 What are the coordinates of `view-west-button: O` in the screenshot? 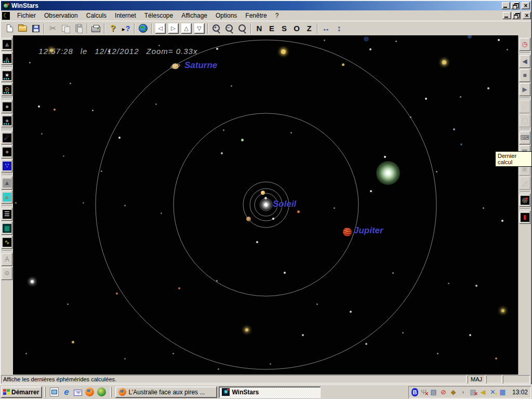 It's located at (297, 28).